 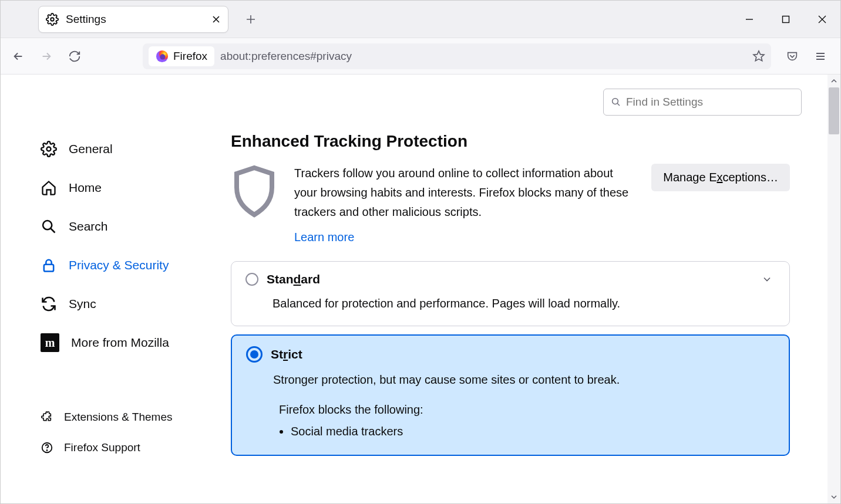 What do you see at coordinates (128, 448) in the screenshot?
I see `sidebar-item-support: Firefox Support` at bounding box center [128, 448].